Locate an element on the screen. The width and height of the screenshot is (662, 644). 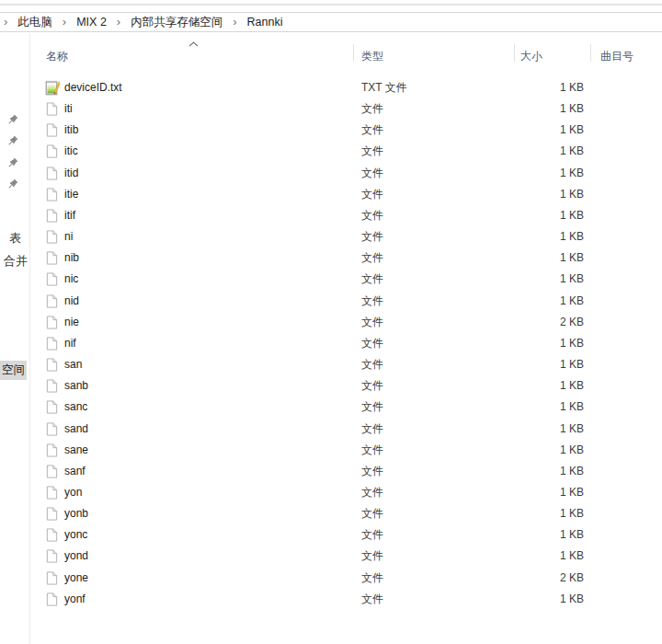
file-name: nib is located at coordinates (72, 258).